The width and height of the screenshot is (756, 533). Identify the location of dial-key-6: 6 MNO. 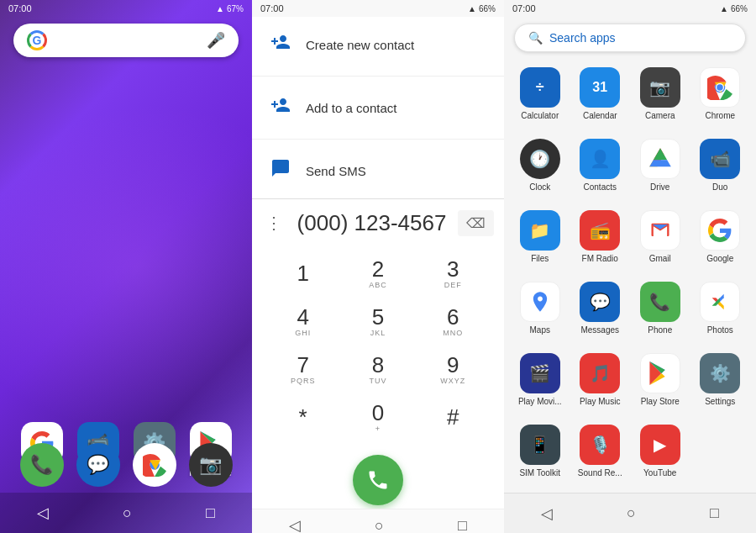
(454, 321).